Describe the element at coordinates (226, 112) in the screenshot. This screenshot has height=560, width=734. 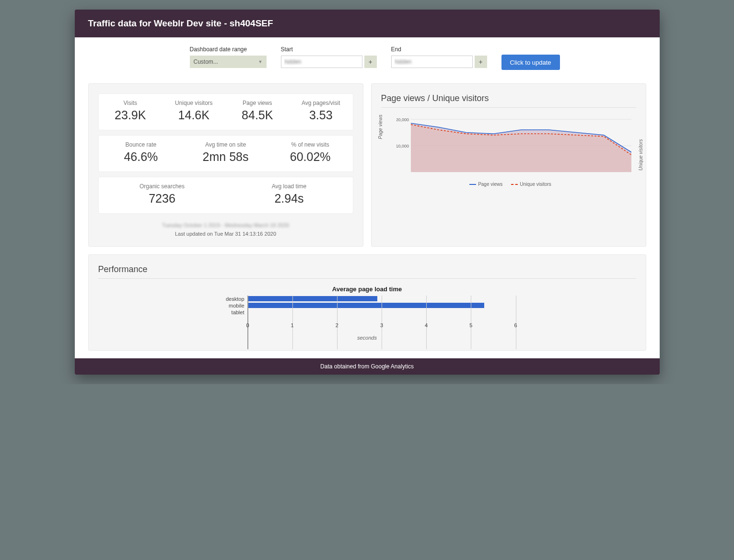
I see `stats-row-1: Visits23.9K Unique visitors14.6K Page vi…` at that location.